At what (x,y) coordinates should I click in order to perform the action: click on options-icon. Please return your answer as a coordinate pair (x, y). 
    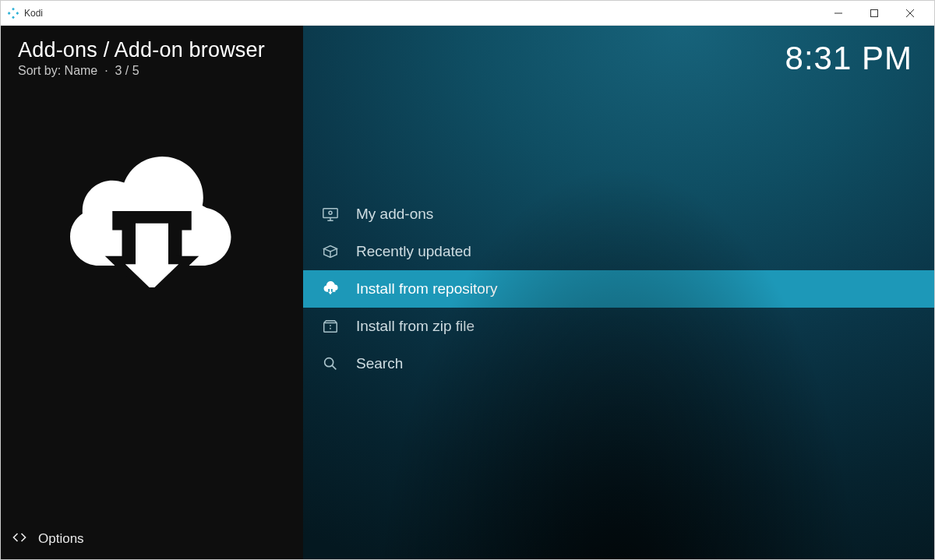
    Looking at the image, I should click on (19, 539).